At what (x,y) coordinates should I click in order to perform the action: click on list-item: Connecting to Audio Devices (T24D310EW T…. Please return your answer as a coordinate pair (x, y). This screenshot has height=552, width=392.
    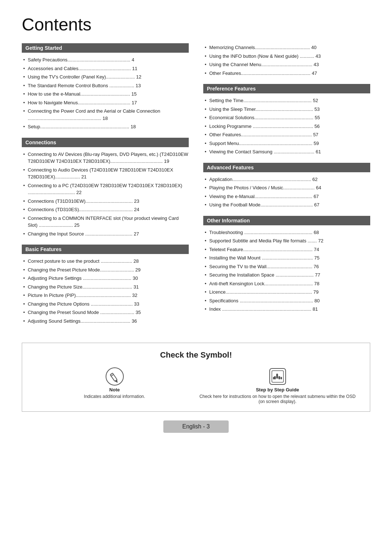
    Looking at the image, I should click on (106, 174).